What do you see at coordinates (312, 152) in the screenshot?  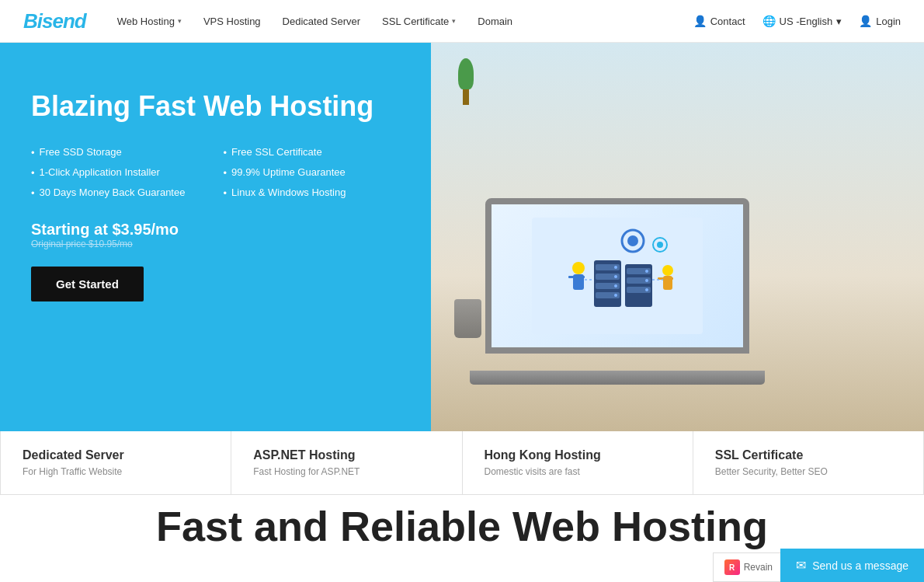 I see `feature-2: Free SSL Certificate` at bounding box center [312, 152].